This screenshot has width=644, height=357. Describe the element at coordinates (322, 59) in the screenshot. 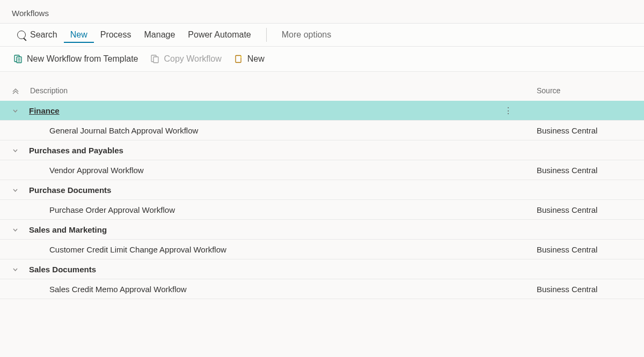

I see `sub-toolbar: New Workflow from Template Copy Workflow…` at that location.